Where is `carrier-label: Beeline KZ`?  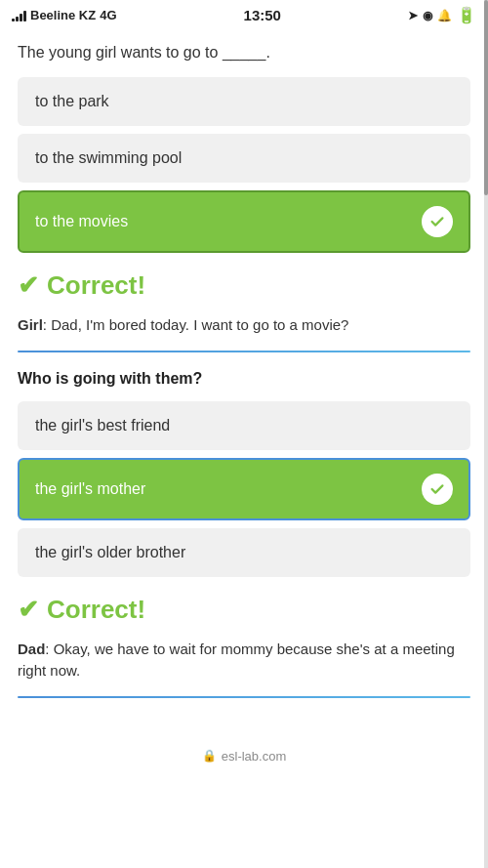
carrier-label: Beeline KZ is located at coordinates (62, 16).